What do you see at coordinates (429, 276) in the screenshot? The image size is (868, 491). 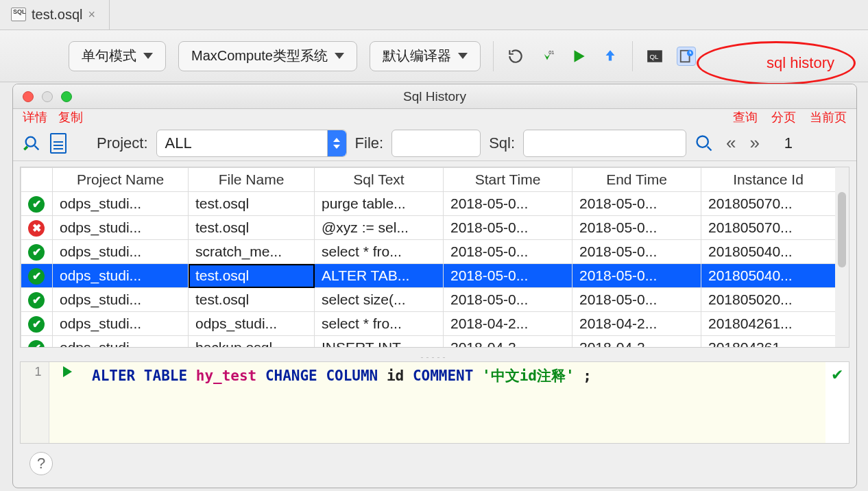 I see `table-row: ✔odps_studi...test.osqlALTER TAB...2018-…` at bounding box center [429, 276].